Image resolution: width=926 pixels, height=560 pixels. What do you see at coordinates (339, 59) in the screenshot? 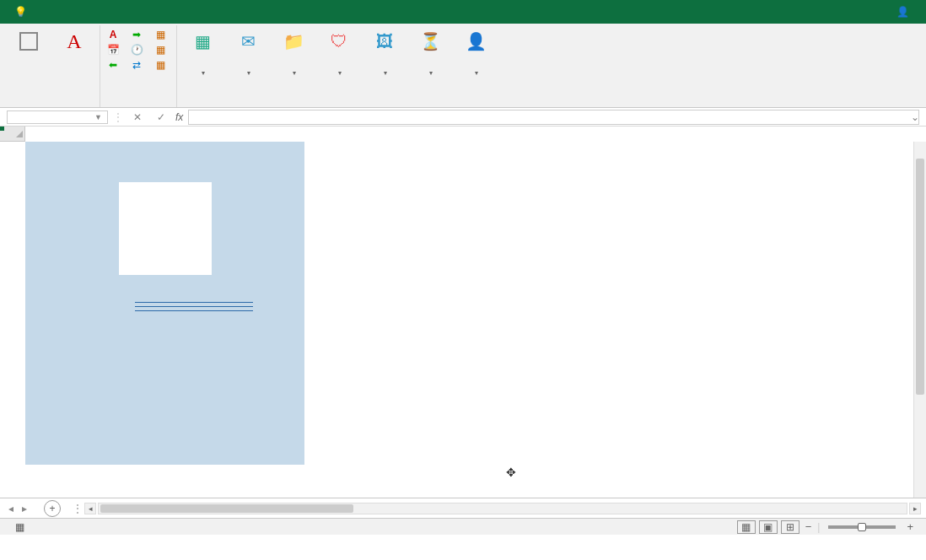
I see `protect-button: 🛡▾` at bounding box center [339, 59].